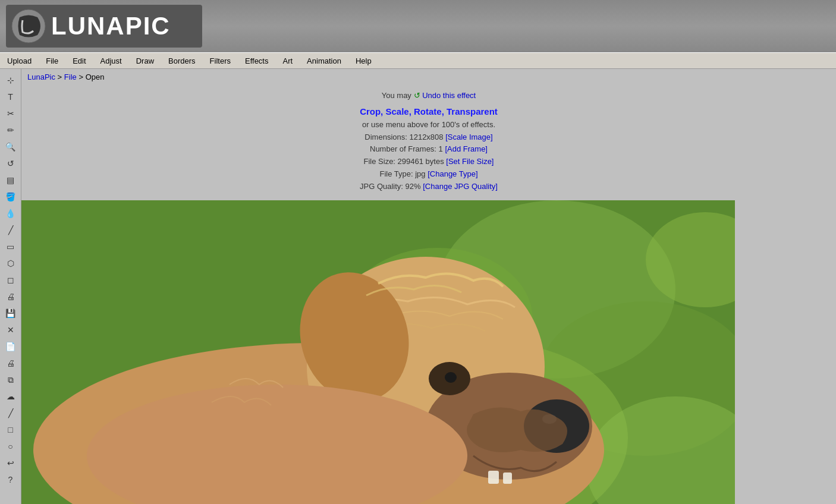  What do you see at coordinates (398, 95) in the screenshot?
I see `undo-prefix: You may` at bounding box center [398, 95].